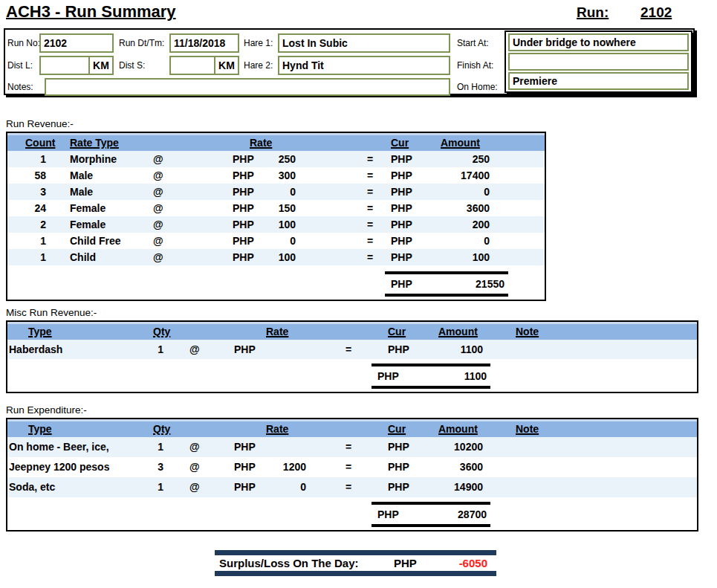  What do you see at coordinates (40, 123) in the screenshot?
I see `revenue-section-label: Run Revenue:-` at bounding box center [40, 123].